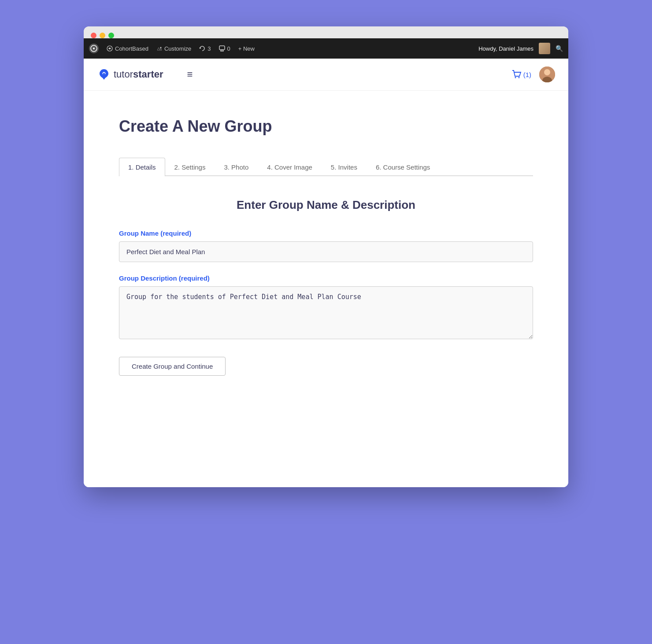  What do you see at coordinates (172, 366) in the screenshot?
I see `create-group-button: Create Group and Continue` at bounding box center [172, 366].